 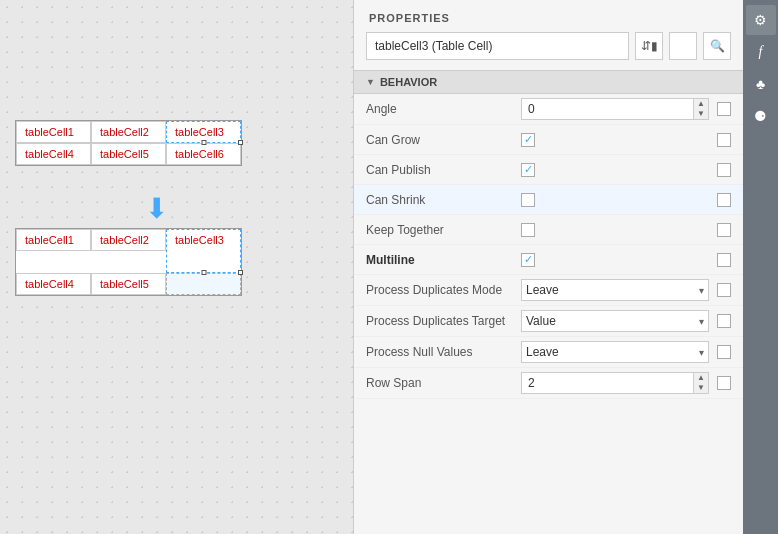 I want to click on multiline-checkbox, so click(x=528, y=260).